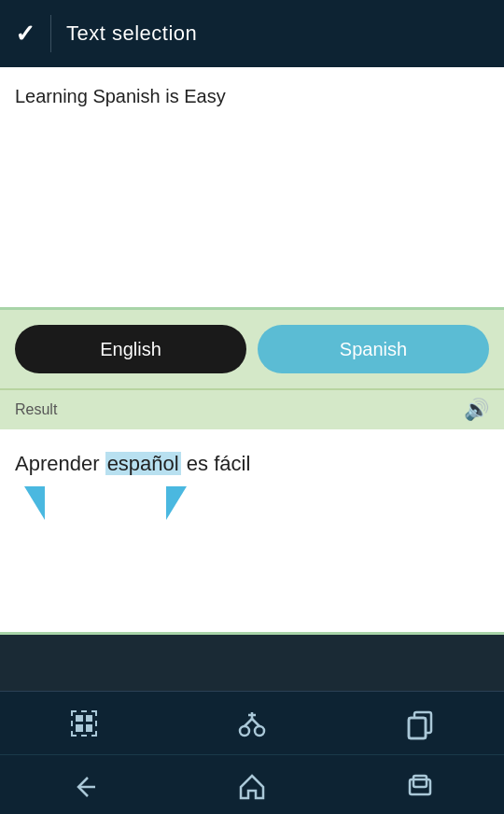  I want to click on home-icon, so click(252, 787).